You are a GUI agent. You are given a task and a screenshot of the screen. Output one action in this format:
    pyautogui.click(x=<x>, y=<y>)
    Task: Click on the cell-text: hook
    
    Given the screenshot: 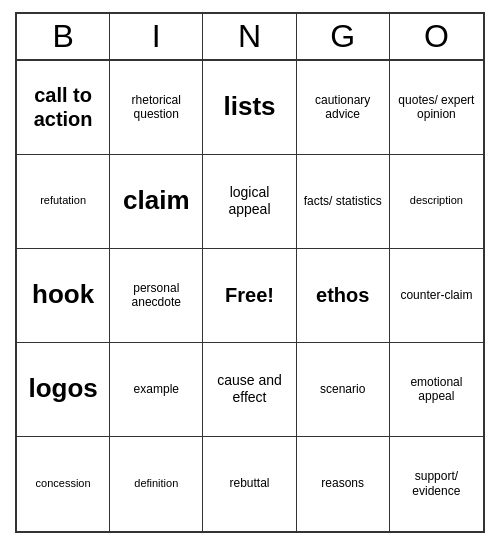 What is the action you would take?
    pyautogui.click(x=63, y=294)
    